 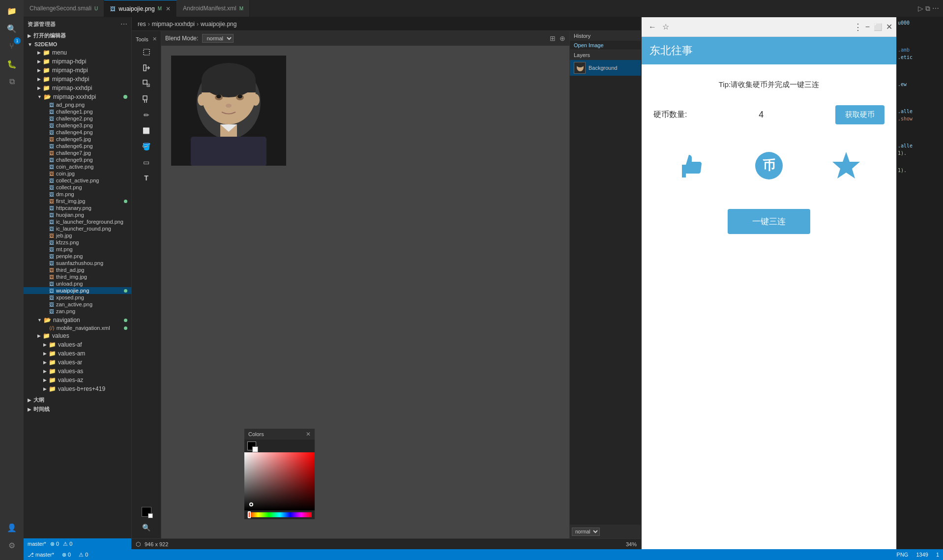 I want to click on file-challenge1: 🖼 challenge1.png, so click(x=78, y=112).